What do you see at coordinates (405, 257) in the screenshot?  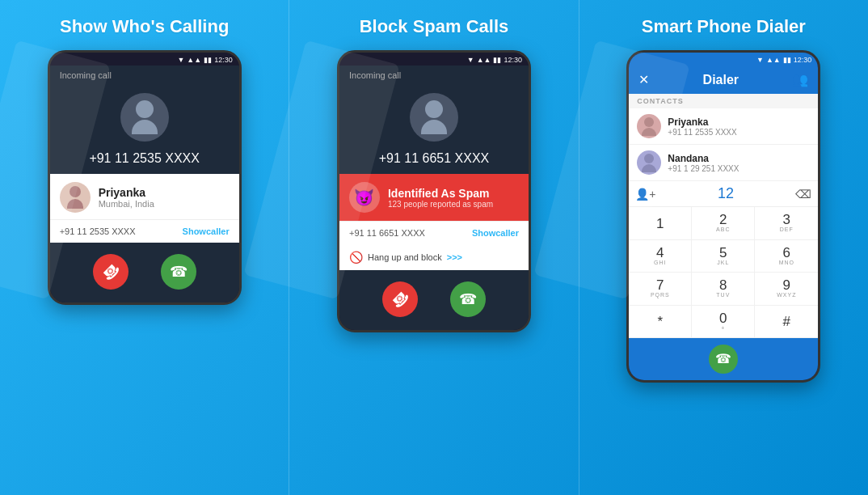 I see `hangup-text: Hang up and block` at bounding box center [405, 257].